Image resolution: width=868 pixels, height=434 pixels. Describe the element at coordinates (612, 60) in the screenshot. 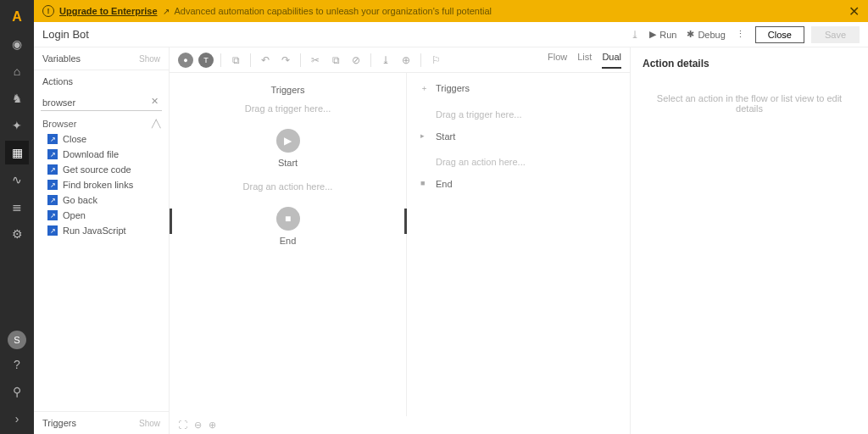

I see `tab-dual: Dual` at that location.